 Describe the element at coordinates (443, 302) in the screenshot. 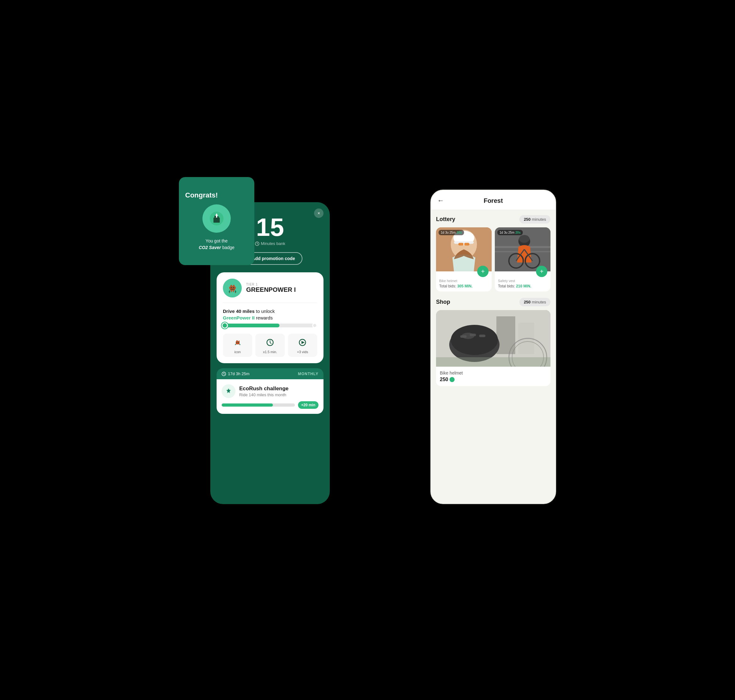

I see `shop-section-title: Shop` at that location.